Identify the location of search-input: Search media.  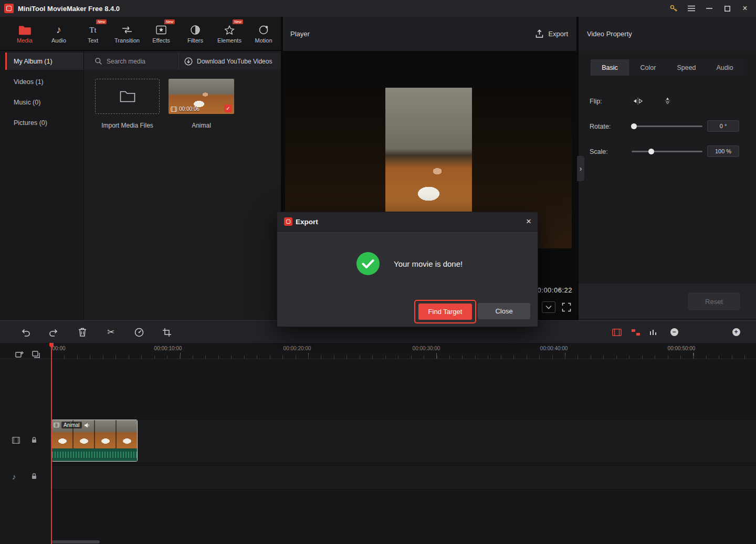
(131, 61).